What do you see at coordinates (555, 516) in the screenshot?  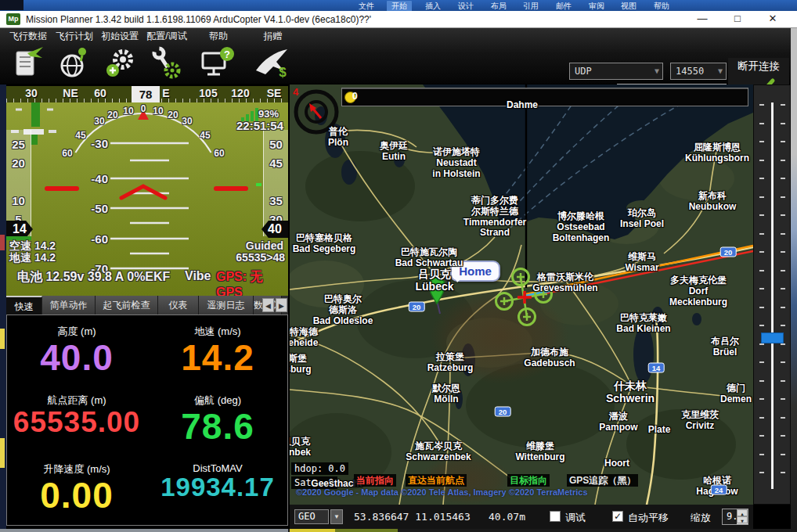 I see `debug-checkbox` at bounding box center [555, 516].